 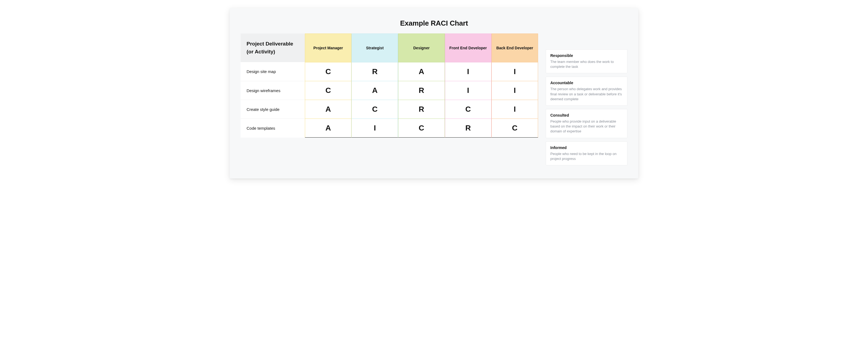 What do you see at coordinates (273, 90) in the screenshot?
I see `row-label: Design wireframes` at bounding box center [273, 90].